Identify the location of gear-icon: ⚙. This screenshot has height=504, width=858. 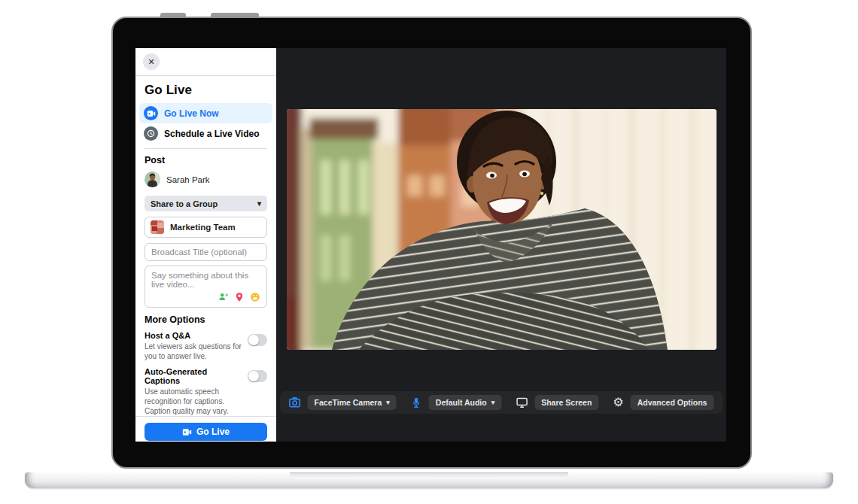
(618, 402).